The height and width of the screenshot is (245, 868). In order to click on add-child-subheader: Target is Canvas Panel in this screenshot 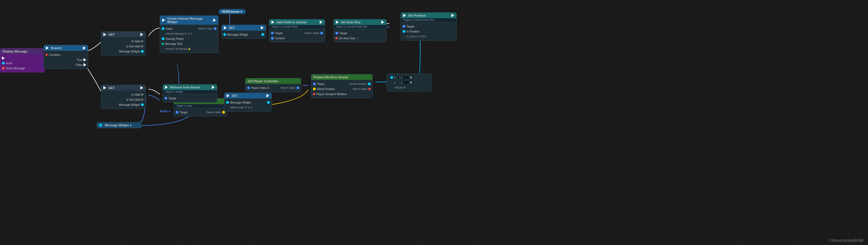, I will do `click(297, 27)`.